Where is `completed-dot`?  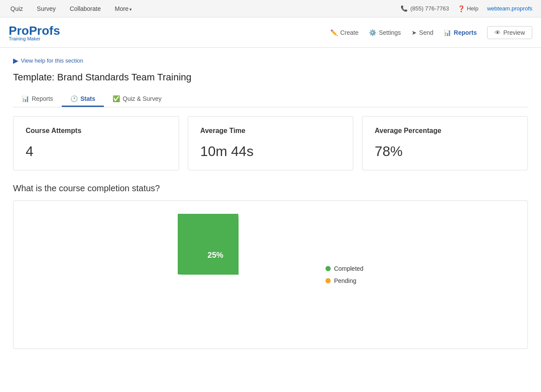
completed-dot is located at coordinates (328, 269).